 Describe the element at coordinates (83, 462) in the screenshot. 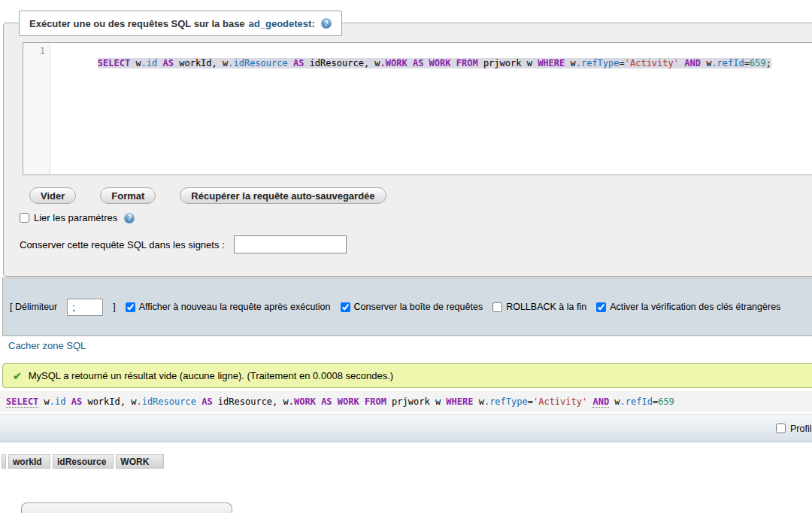

I see `column-header-idresource: idResource` at that location.